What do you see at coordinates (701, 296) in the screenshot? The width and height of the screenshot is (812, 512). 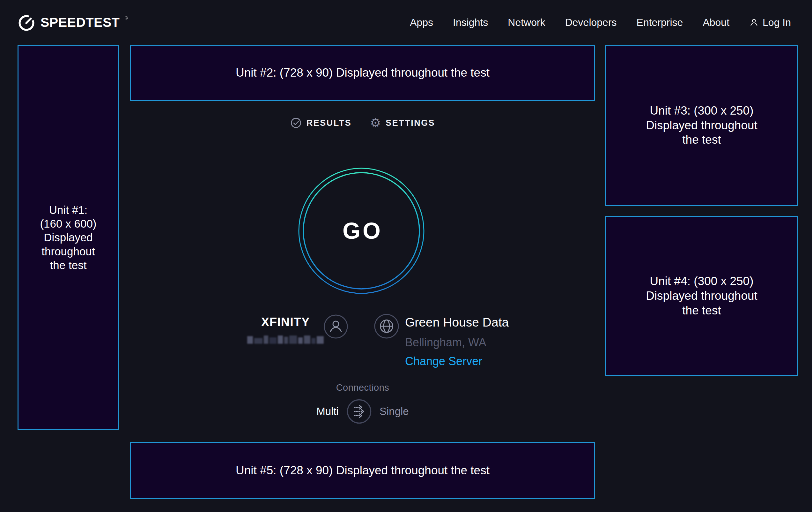 I see `ad-unit-4-text: Unit #4: (300 x 250) Displayed throughou…` at bounding box center [701, 296].